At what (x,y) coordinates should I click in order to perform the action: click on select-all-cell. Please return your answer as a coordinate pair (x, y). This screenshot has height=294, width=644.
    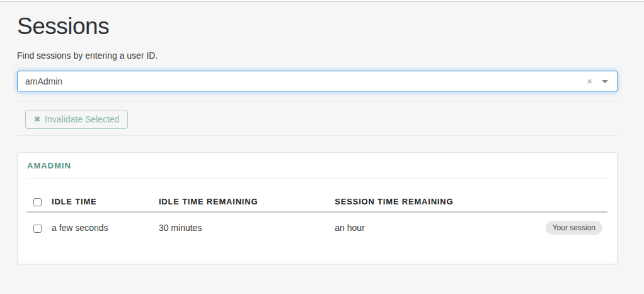
    Looking at the image, I should click on (37, 202).